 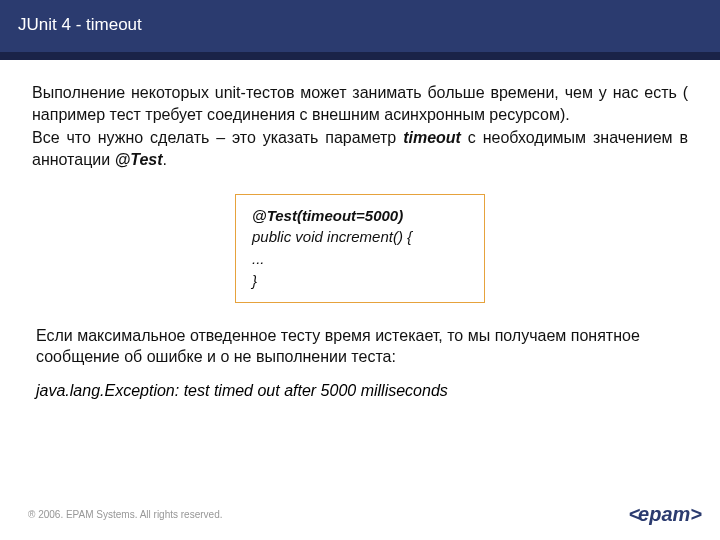 I want to click on code-snippet: @Test(timeout=5000) public void incremen…, so click(x=360, y=248).